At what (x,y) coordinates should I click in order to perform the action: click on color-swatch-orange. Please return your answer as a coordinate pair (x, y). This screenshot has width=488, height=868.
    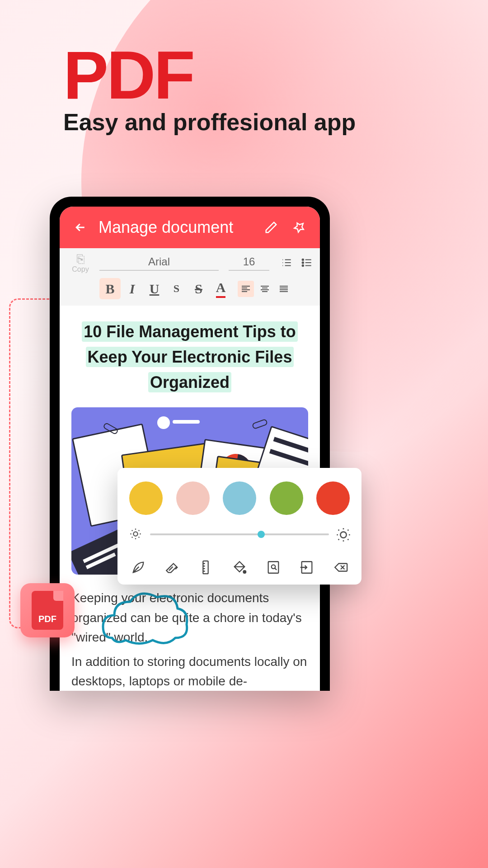
    Looking at the image, I should click on (333, 498).